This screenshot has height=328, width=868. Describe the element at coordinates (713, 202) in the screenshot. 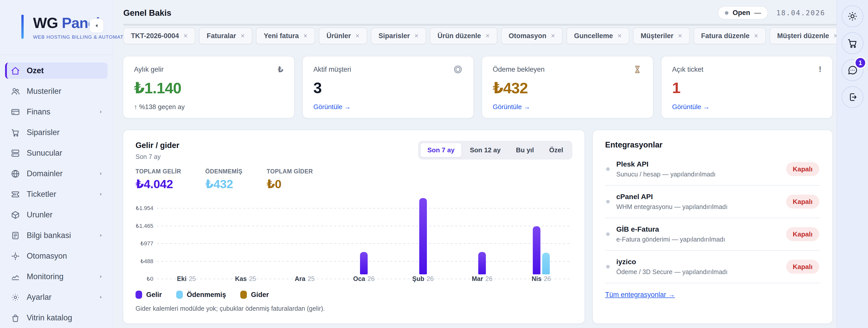

I see `integration-item-cpanel-api: cPanel APIWHM entegrasyonu — yapılandırı…` at that location.